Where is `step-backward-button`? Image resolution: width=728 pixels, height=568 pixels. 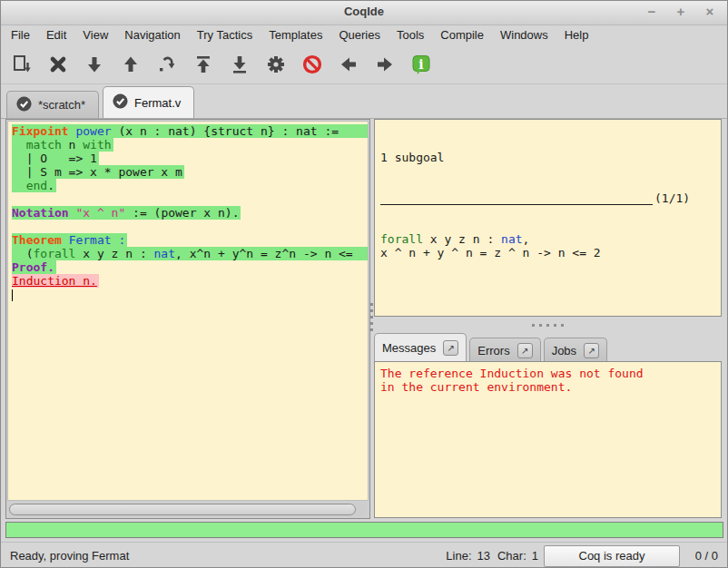
step-backward-button is located at coordinates (131, 64).